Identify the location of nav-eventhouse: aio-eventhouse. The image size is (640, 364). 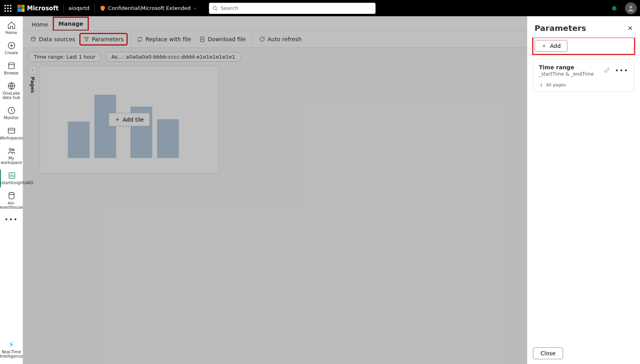
(11, 201).